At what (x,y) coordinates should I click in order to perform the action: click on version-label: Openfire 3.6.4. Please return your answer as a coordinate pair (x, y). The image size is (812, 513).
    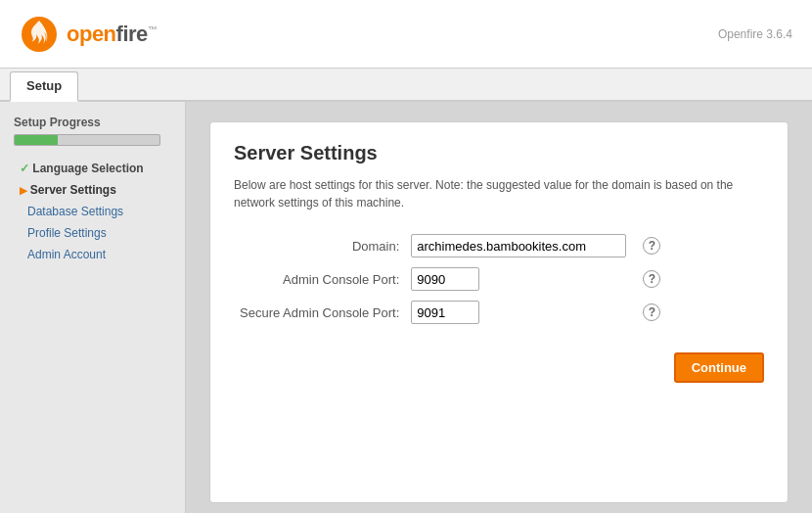
    Looking at the image, I should click on (755, 34).